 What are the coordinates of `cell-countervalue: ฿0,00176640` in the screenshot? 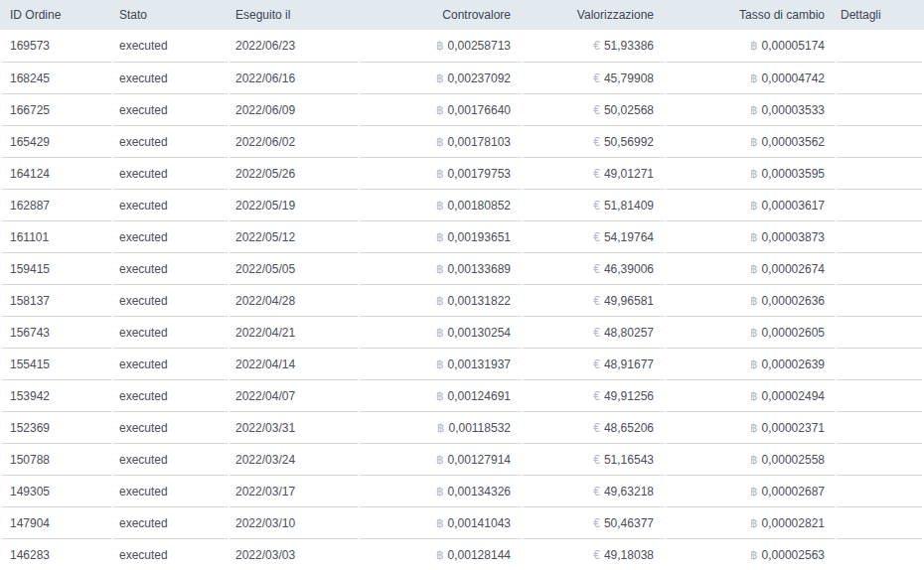 It's located at (440, 109).